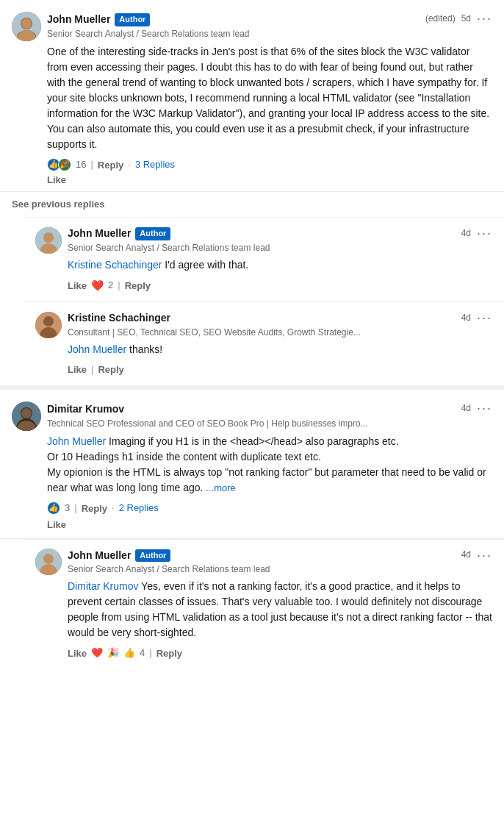  Describe the element at coordinates (280, 350) in the screenshot. I see `reply-text: John Mueller thanks!` at that location.